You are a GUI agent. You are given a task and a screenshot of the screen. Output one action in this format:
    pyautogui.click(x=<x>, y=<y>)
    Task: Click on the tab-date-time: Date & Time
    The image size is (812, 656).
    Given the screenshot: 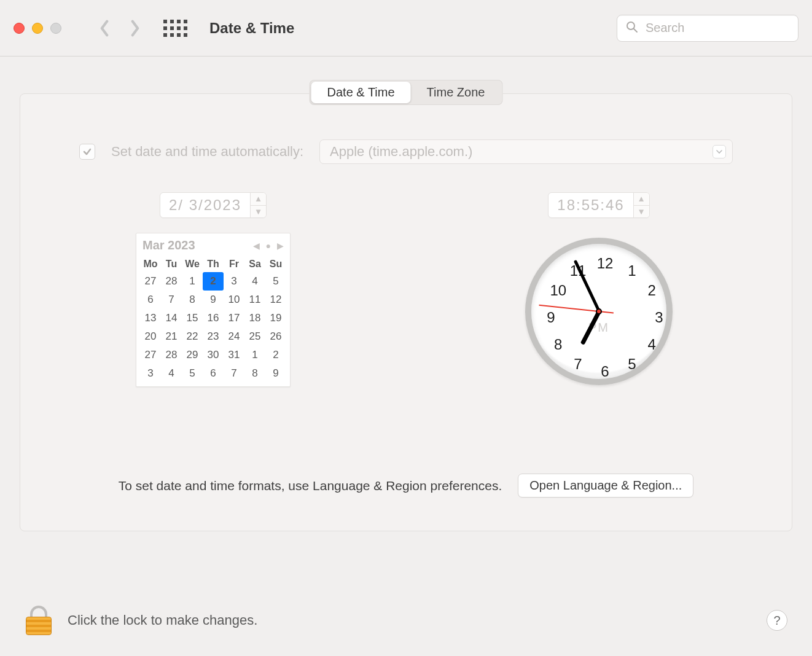 What is the action you would take?
    pyautogui.click(x=361, y=92)
    